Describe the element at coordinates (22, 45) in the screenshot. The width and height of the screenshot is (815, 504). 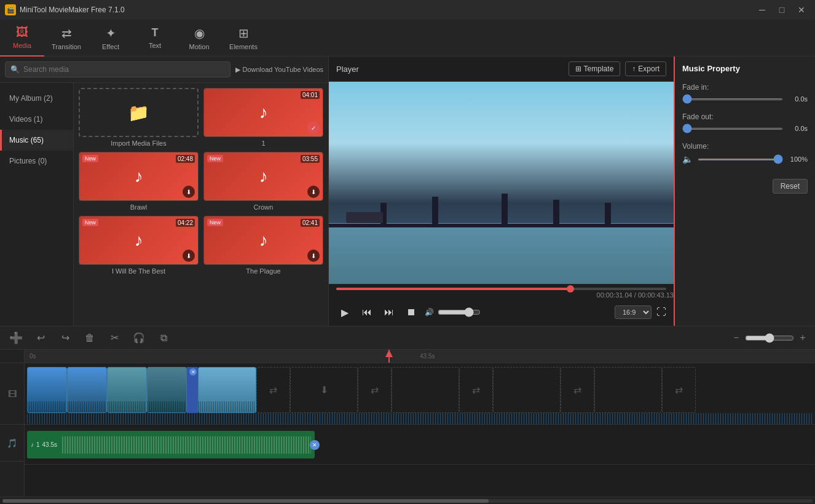
I see `media-label: Media` at that location.